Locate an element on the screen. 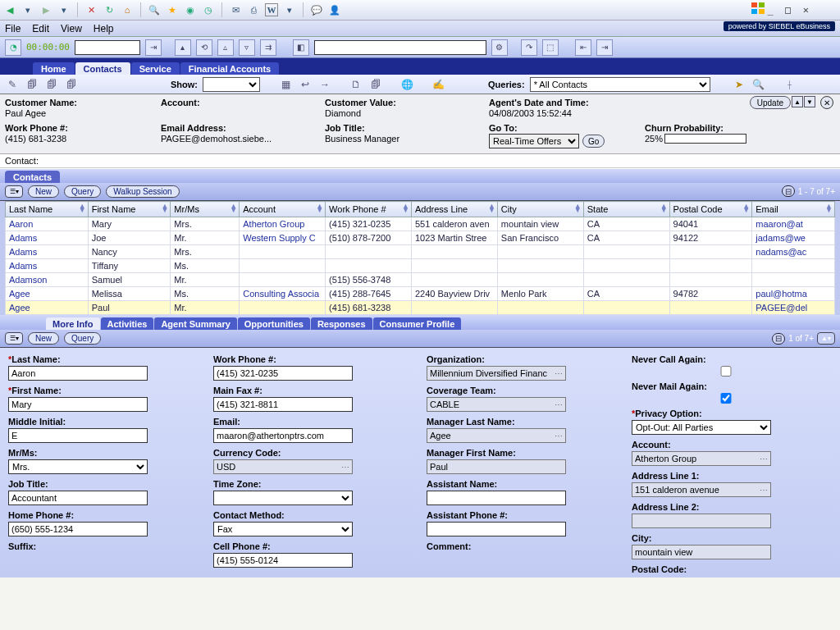  nav-icon-i: ↷ is located at coordinates (529, 48).